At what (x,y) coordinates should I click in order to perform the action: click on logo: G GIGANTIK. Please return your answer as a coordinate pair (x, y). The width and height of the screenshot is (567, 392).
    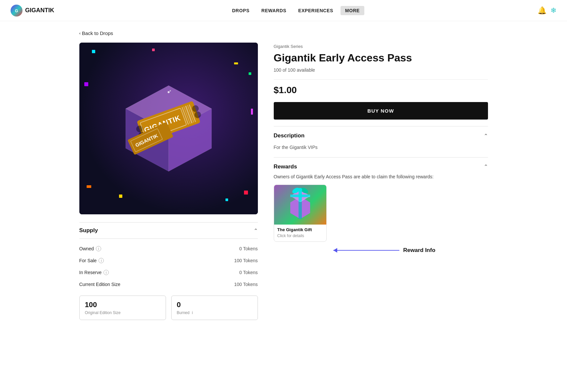
    Looking at the image, I should click on (32, 11).